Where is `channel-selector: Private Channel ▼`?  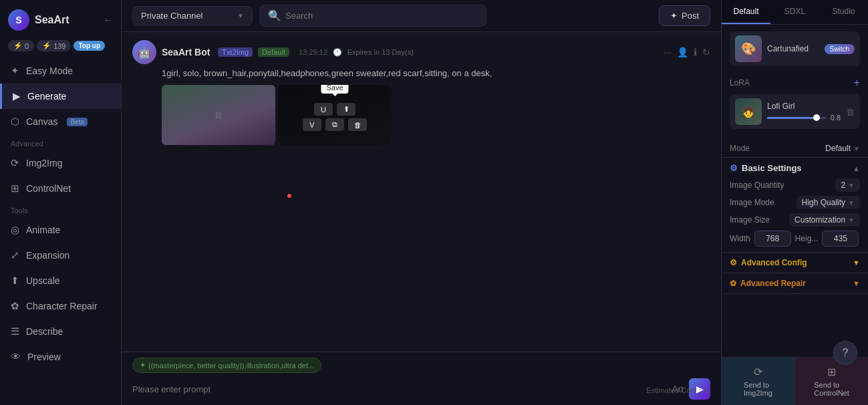 channel-selector: Private Channel ▼ is located at coordinates (192, 16).